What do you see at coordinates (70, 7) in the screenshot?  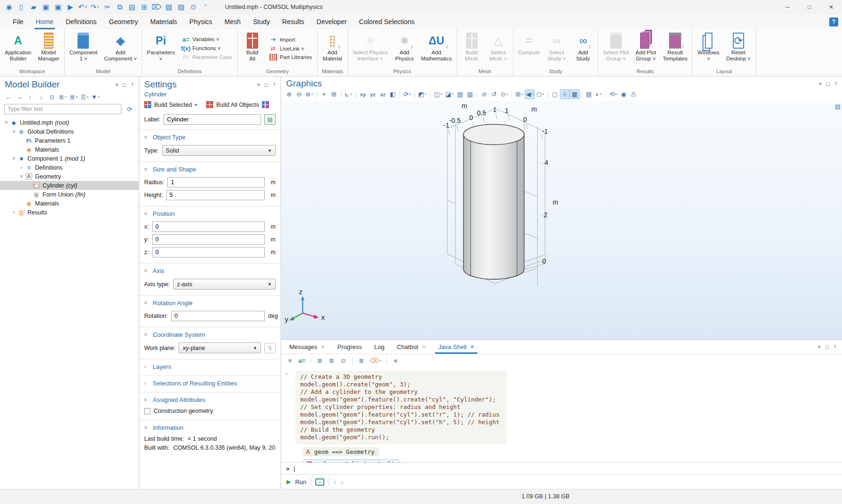 I see `run-icon: ▶` at bounding box center [70, 7].